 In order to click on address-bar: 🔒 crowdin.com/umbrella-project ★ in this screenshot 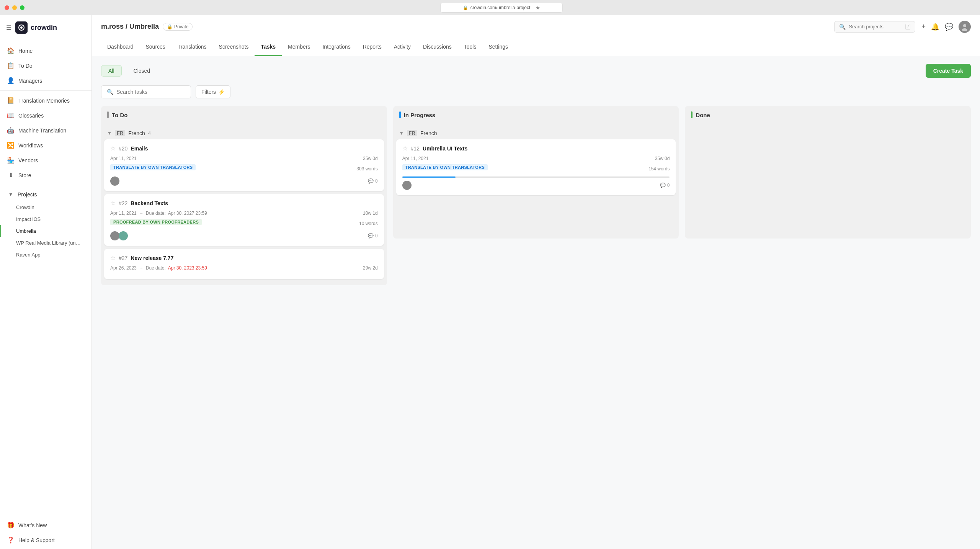, I will do `click(501, 8)`.